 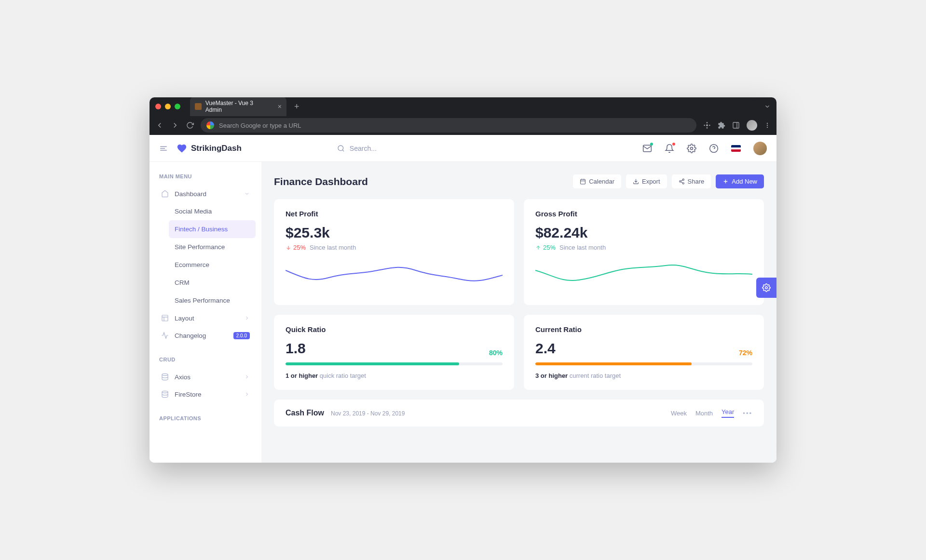 What do you see at coordinates (297, 107) in the screenshot?
I see `new-tab-button: +` at bounding box center [297, 107].